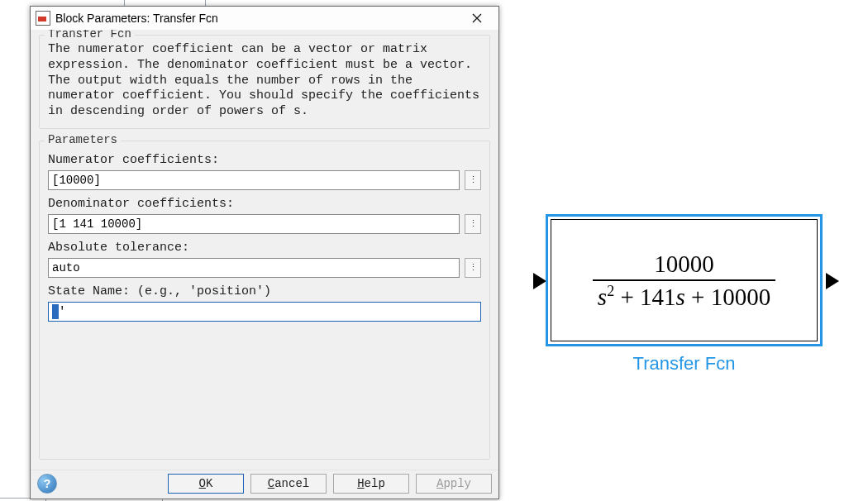 The height and width of the screenshot is (501, 868). What do you see at coordinates (371, 484) in the screenshot?
I see `help-button: Help` at bounding box center [371, 484].